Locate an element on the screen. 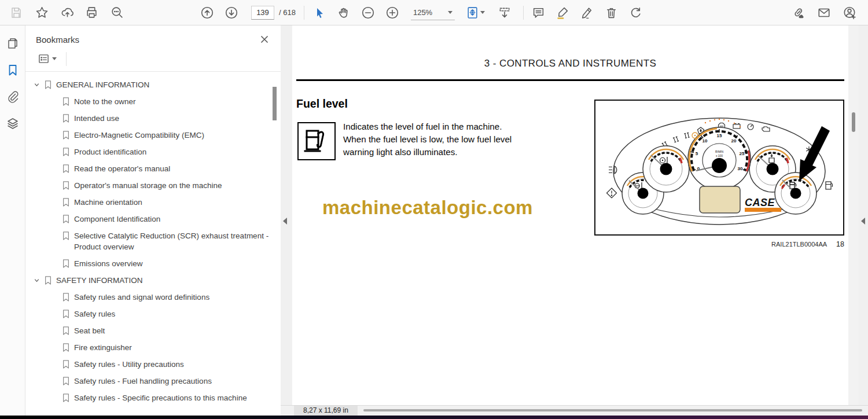  page-number-label: 18 is located at coordinates (840, 244).